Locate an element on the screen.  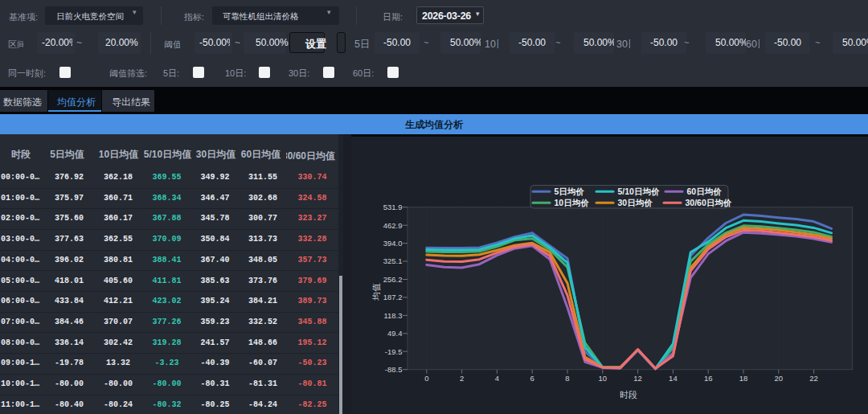
svg-text: 22 is located at coordinates (813, 378).